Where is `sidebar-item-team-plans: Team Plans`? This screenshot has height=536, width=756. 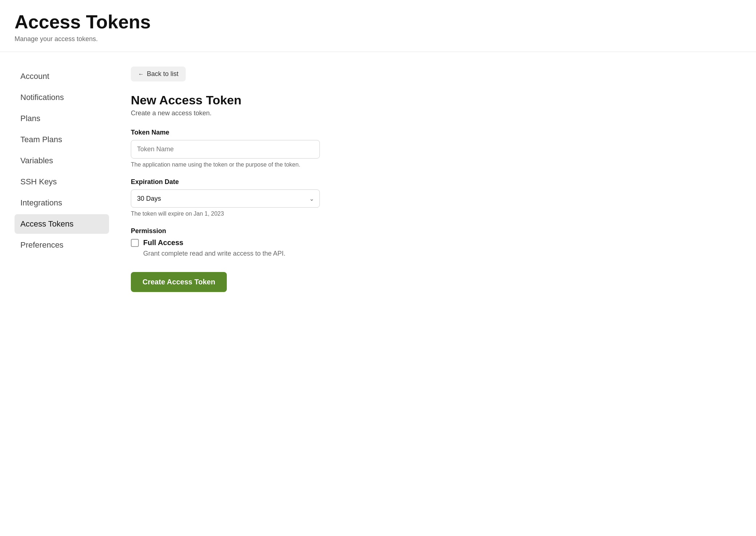 sidebar-item-team-plans: Team Plans is located at coordinates (62, 140).